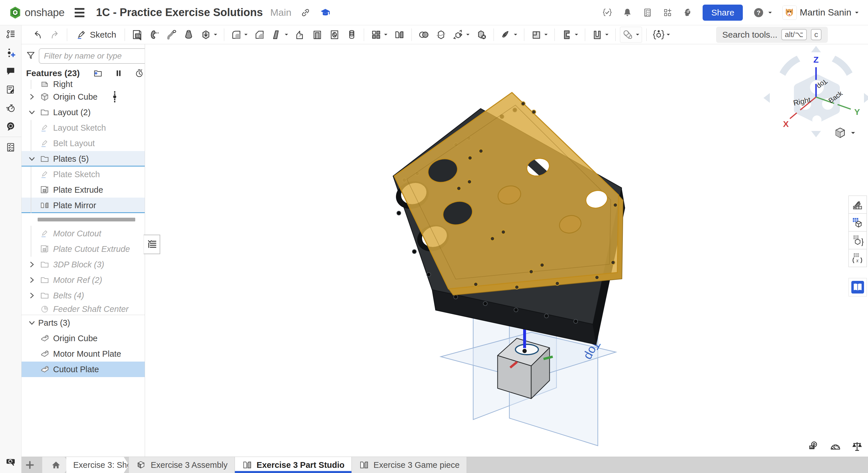  I want to click on copy-link-icon, so click(305, 13).